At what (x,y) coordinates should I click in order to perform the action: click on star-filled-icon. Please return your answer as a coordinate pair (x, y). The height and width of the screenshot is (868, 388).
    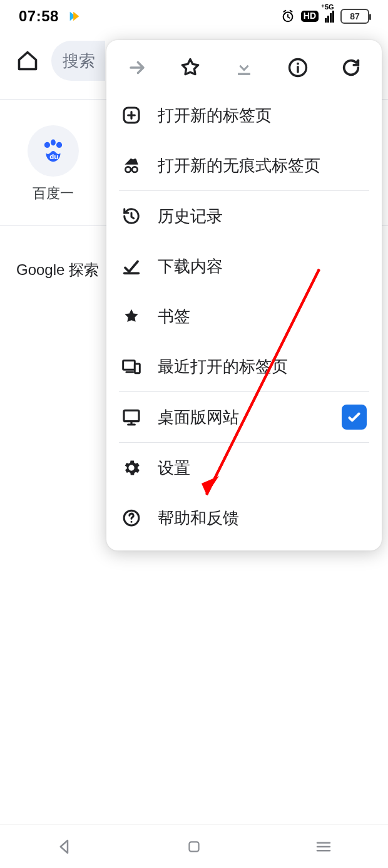
    Looking at the image, I should click on (131, 316).